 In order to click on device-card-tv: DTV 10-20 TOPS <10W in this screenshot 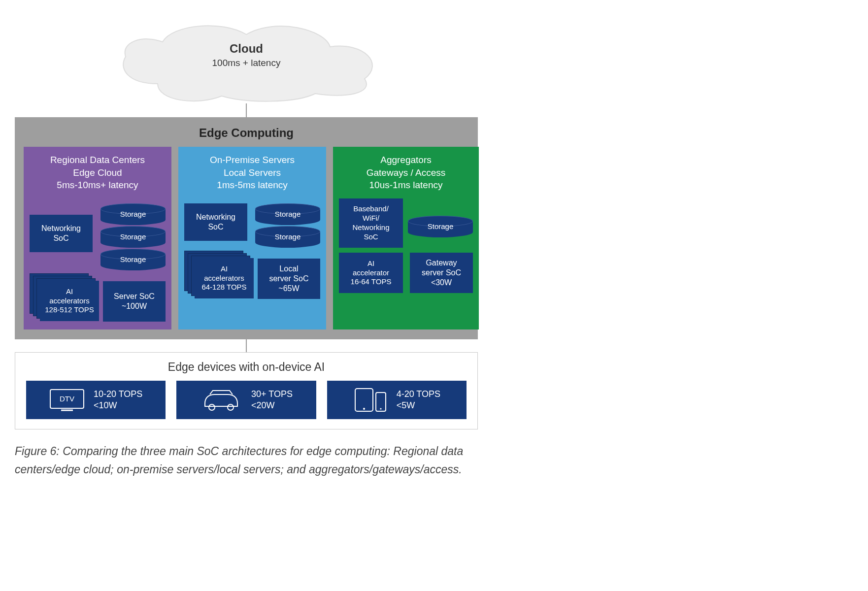, I will do `click(96, 400)`.